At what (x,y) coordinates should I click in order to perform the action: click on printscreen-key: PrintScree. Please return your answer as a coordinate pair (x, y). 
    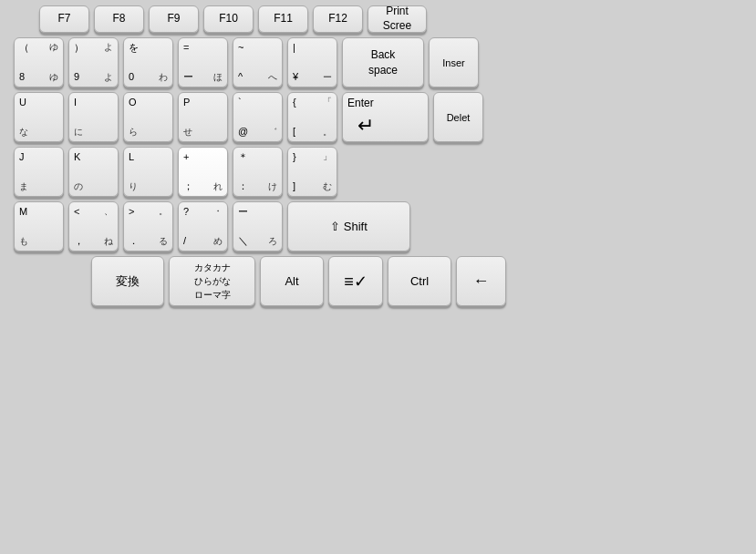
    Looking at the image, I should click on (398, 19).